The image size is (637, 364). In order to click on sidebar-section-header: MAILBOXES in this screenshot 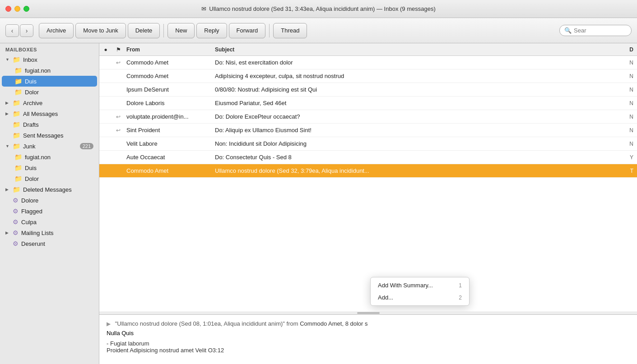, I will do `click(50, 49)`.